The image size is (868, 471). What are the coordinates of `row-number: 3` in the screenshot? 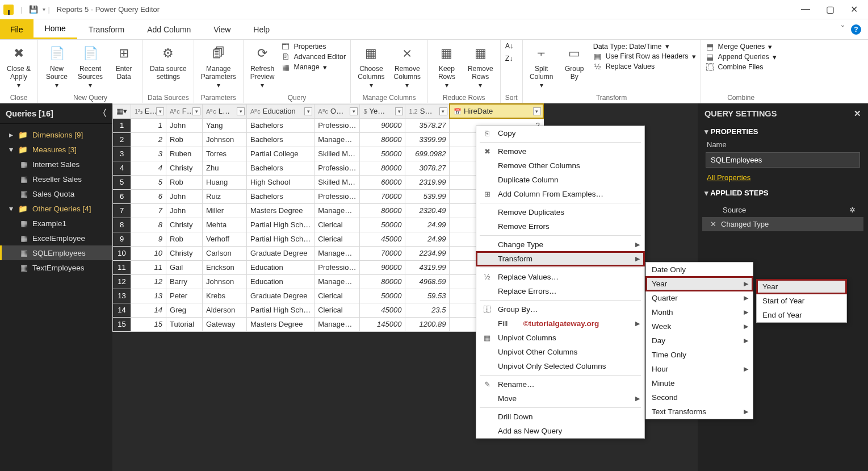 It's located at (122, 153).